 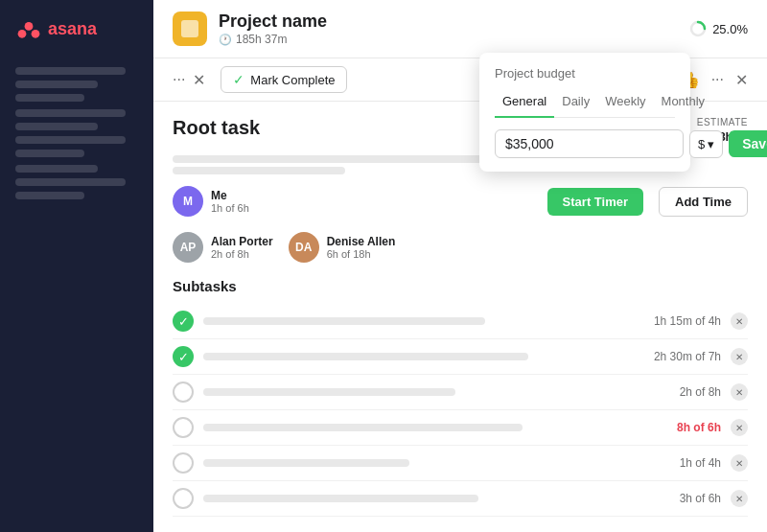 I want to click on subtask-row: 8h of 6h✕, so click(x=460, y=428).